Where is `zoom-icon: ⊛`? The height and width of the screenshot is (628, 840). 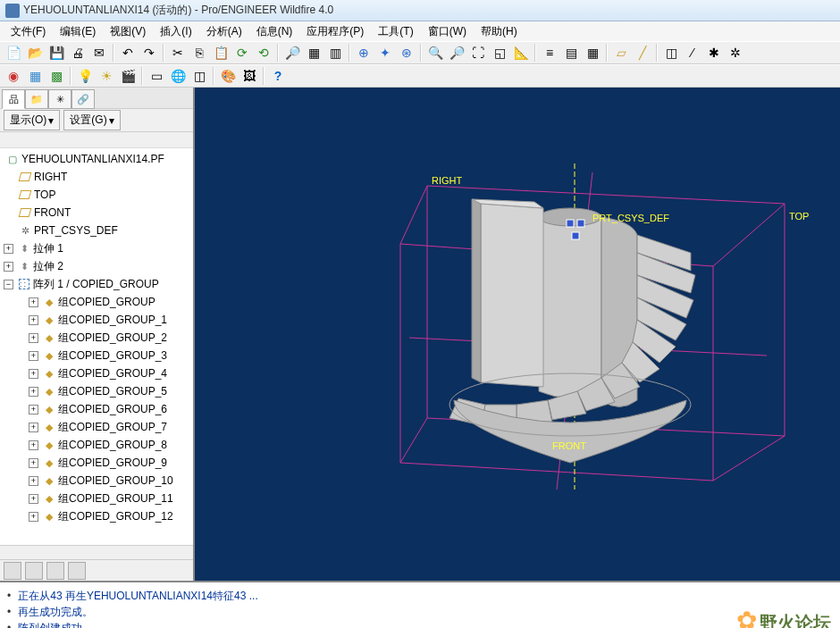
zoom-icon: ⊛ is located at coordinates (407, 53).